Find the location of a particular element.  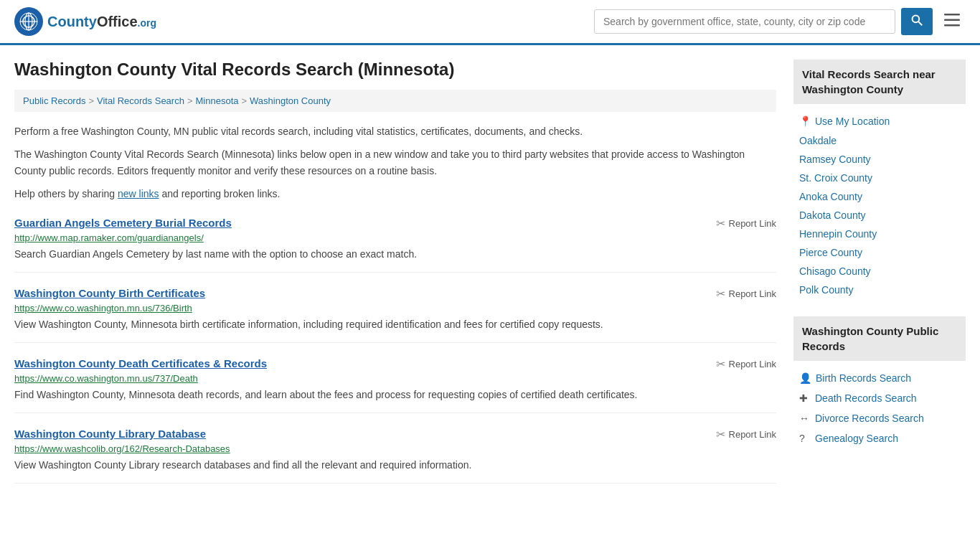

record-desc-1: View Washington County, Minnesota birth … is located at coordinates (395, 324).